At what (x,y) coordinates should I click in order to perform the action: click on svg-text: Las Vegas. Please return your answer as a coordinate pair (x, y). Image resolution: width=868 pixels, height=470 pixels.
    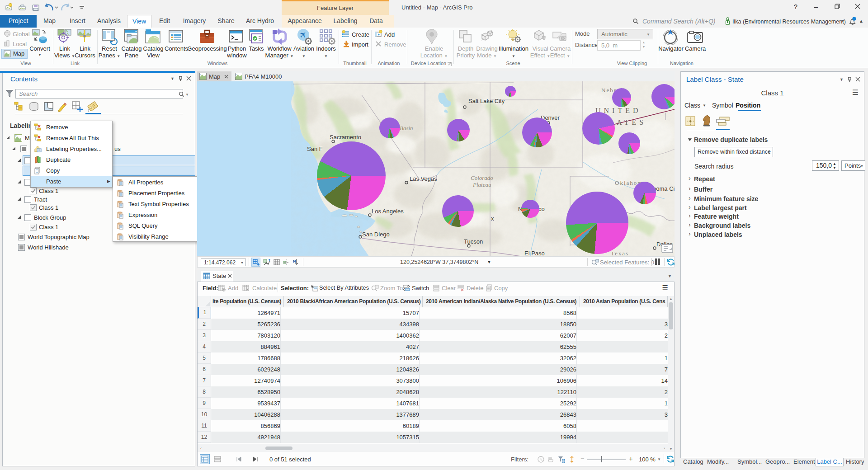
    Looking at the image, I should click on (423, 179).